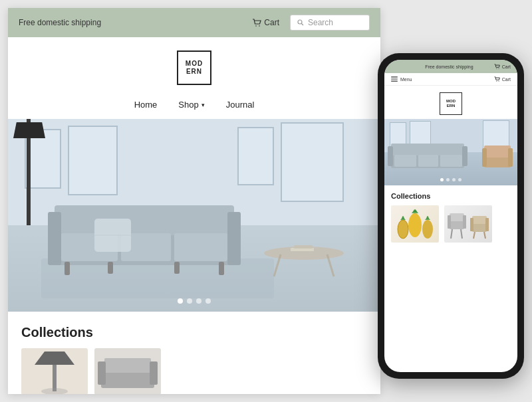 The image size is (532, 402). What do you see at coordinates (271, 23) in the screenshot?
I see `cart-label: Cart` at bounding box center [271, 23].